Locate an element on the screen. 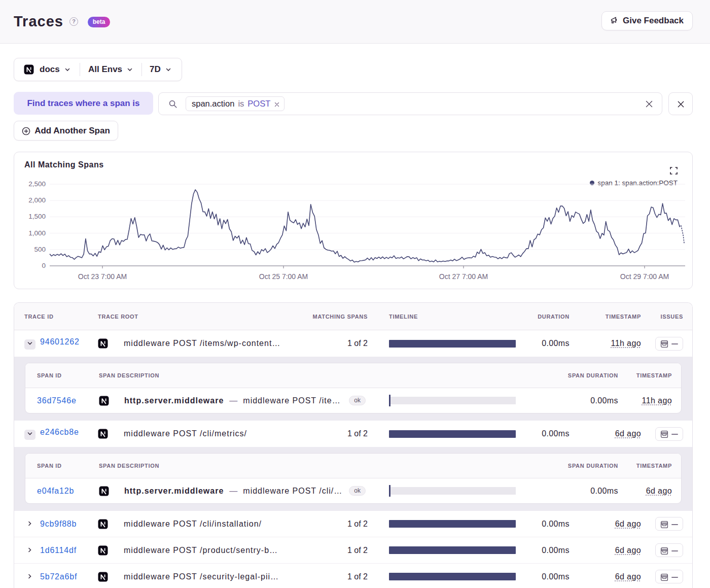  svg-text: 1,500 is located at coordinates (37, 216).